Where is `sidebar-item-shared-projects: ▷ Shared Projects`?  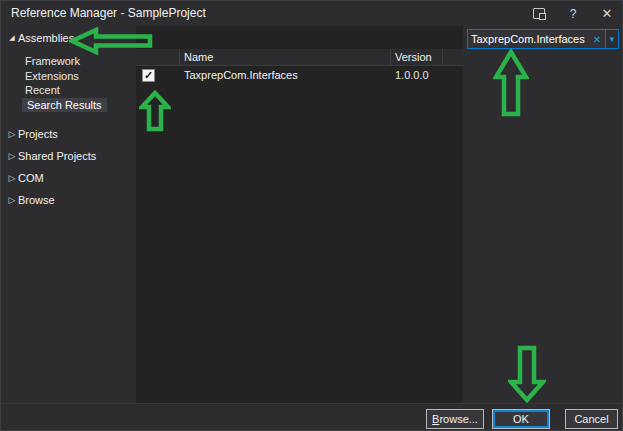
sidebar-item-shared-projects: ▷ Shared Projects is located at coordinates (51, 156).